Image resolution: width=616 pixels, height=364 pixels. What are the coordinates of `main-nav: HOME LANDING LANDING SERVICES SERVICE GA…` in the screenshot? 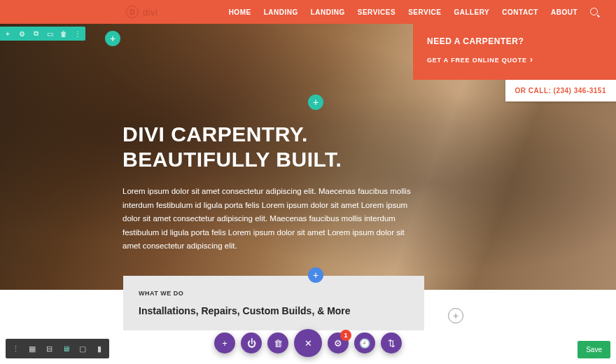 It's located at (414, 13).